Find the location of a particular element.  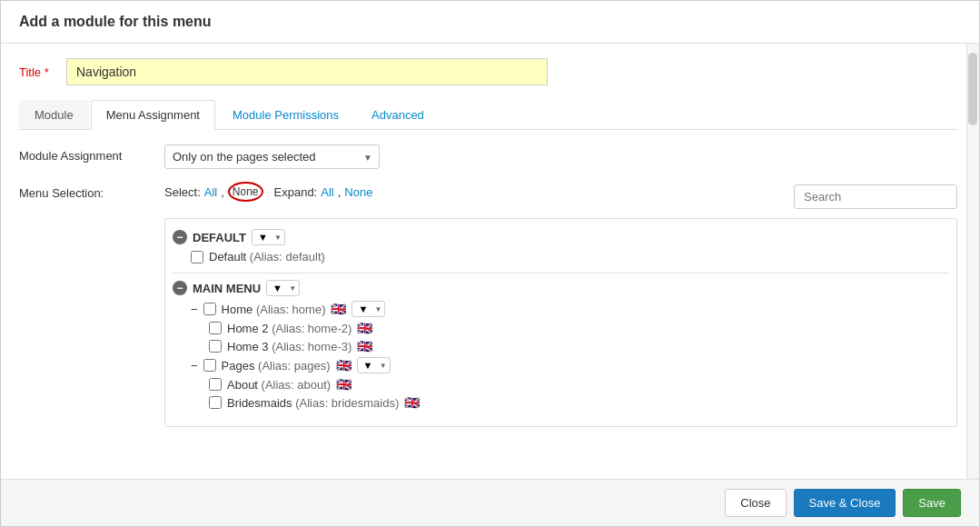

required-marker: * is located at coordinates (47, 73).